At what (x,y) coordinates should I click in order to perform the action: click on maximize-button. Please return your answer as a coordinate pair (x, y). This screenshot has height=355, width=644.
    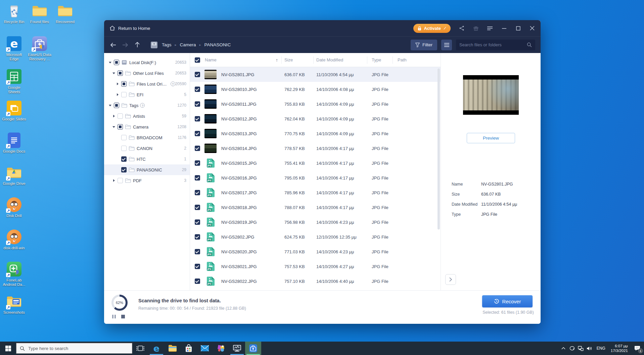
    Looking at the image, I should click on (518, 28).